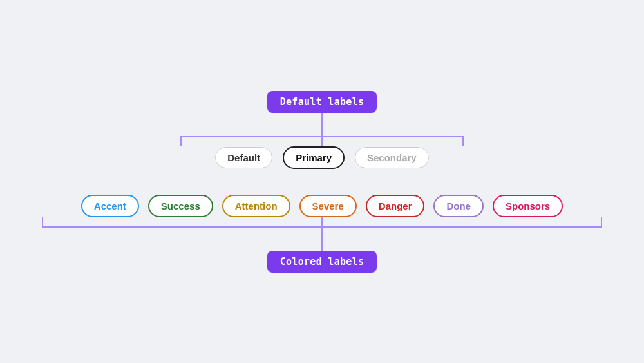  Describe the element at coordinates (314, 157) in the screenshot. I see `label-primary: Primary` at that location.